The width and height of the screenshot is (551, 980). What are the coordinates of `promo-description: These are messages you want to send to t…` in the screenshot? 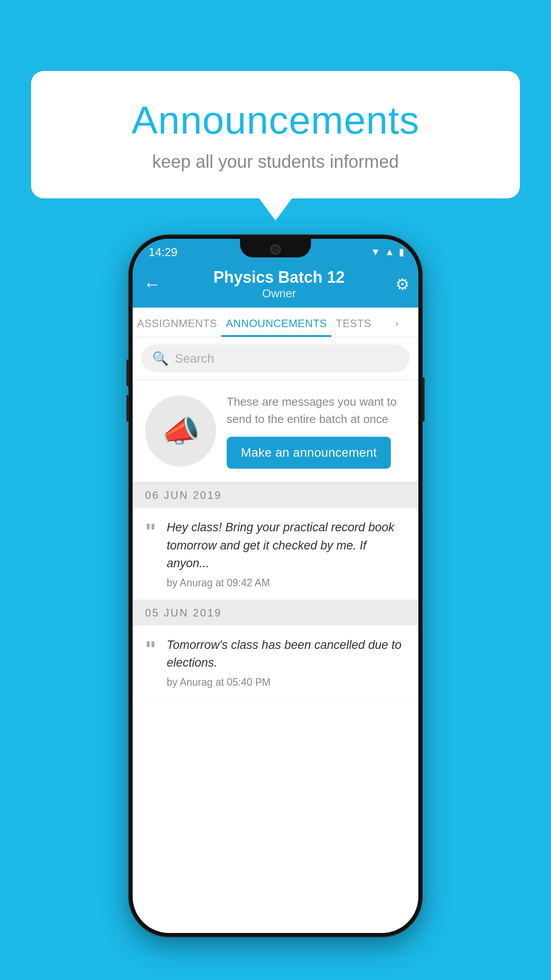 It's located at (316, 411).